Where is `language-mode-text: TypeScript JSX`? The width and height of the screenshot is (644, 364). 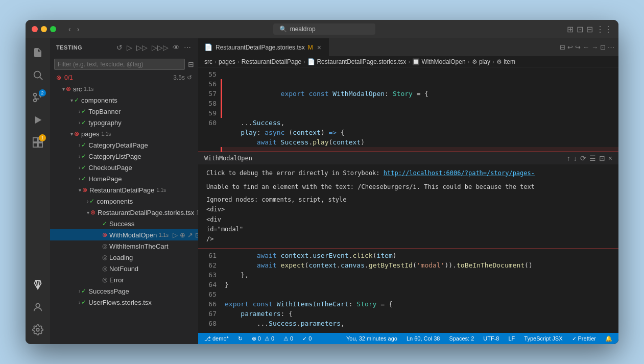
language-mode-text: TypeScript JSX is located at coordinates (543, 338).